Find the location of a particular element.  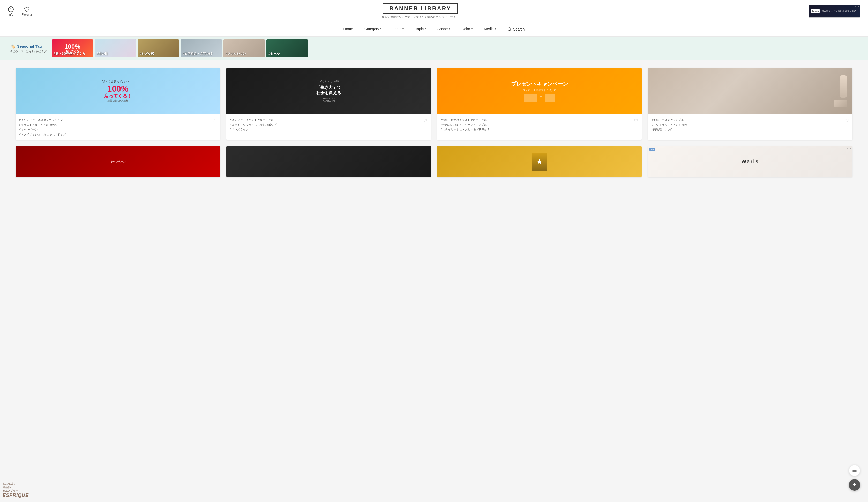

card-2: マイケル・サンデル 「生き方」で社会を変える REIMAGINICAPITALI… is located at coordinates (329, 104).